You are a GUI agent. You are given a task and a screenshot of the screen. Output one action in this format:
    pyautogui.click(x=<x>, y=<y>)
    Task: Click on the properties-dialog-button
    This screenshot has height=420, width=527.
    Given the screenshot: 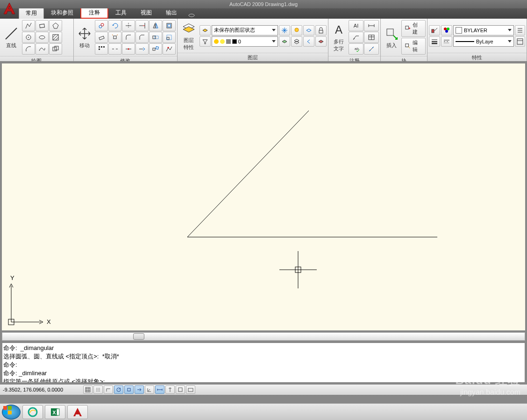 What is the action you would take?
    pyautogui.click(x=520, y=42)
    